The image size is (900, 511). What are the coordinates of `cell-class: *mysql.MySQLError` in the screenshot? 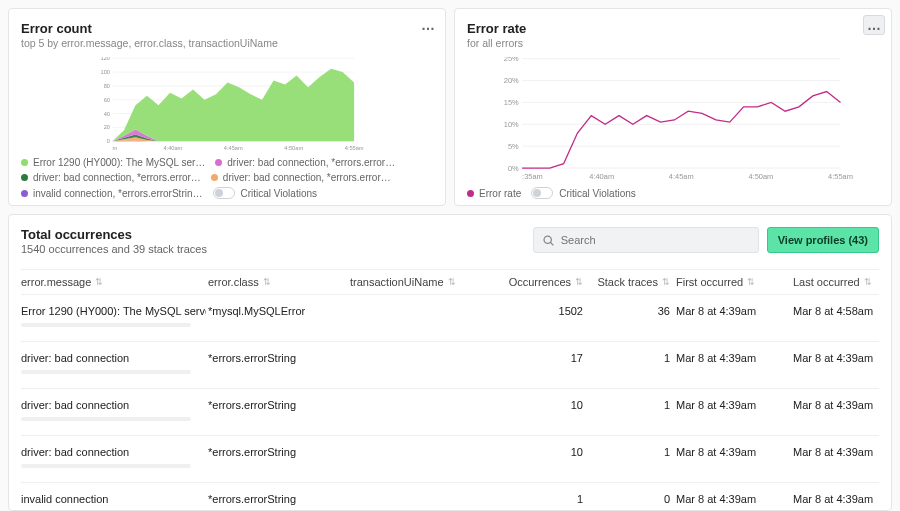 It's located at (278, 311).